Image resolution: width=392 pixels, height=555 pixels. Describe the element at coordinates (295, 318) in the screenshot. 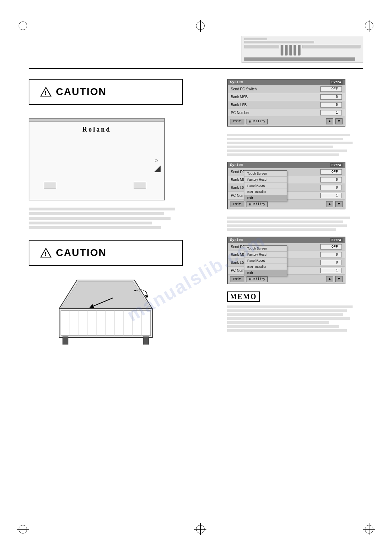

I see `memo-text` at that location.